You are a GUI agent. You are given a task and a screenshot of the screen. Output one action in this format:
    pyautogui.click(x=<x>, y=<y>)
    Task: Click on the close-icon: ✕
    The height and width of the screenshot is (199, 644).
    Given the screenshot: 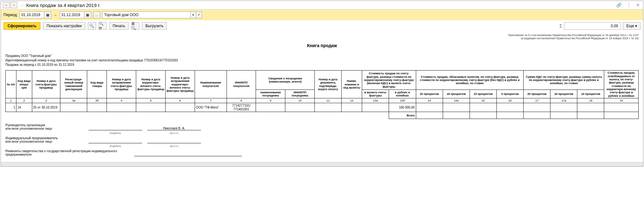 What is the action you would take?
    pyautogui.click(x=638, y=5)
    